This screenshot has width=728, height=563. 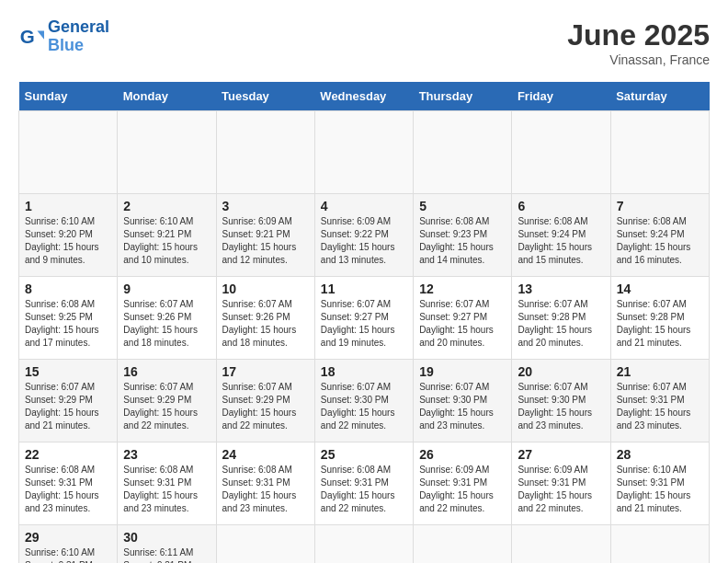 I want to click on day-info: Sunrise: 6:07 AMSunset: 9:31 PMDaylight:…, so click(x=660, y=407).